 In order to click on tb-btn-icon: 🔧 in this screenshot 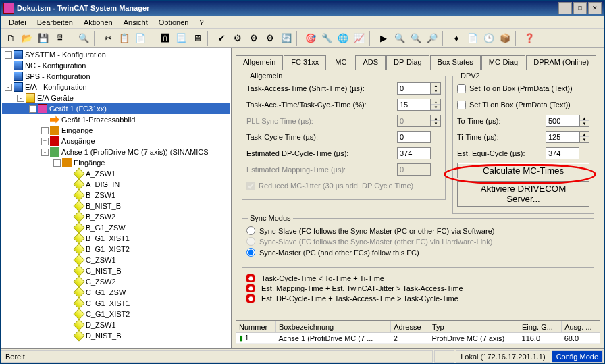, I will do `click(327, 38)`.